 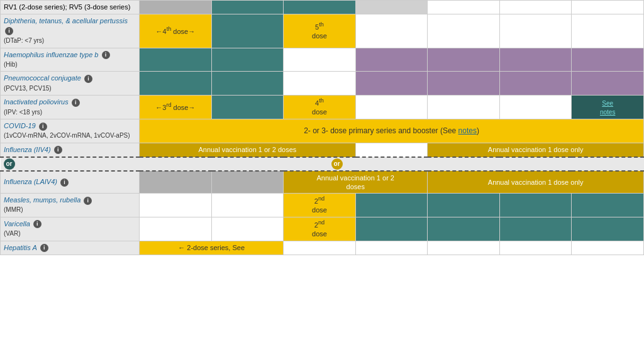 I want to click on var-col3: 2nddose, so click(x=319, y=229).